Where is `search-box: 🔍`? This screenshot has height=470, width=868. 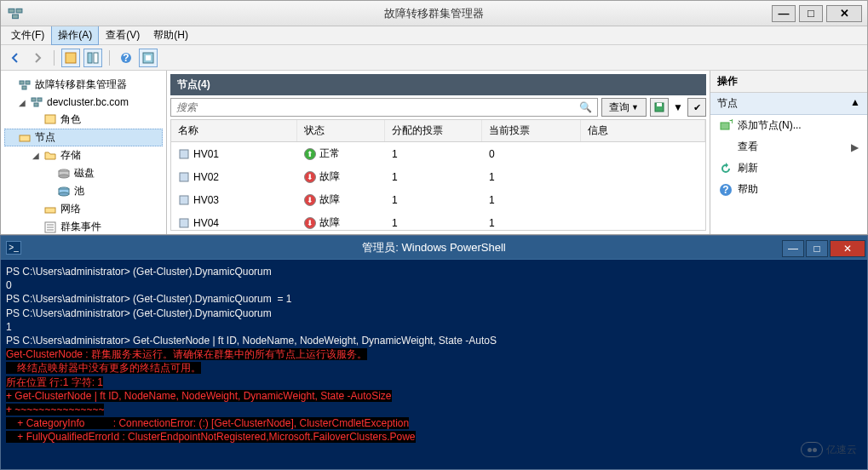 search-box: 🔍 is located at coordinates (384, 107).